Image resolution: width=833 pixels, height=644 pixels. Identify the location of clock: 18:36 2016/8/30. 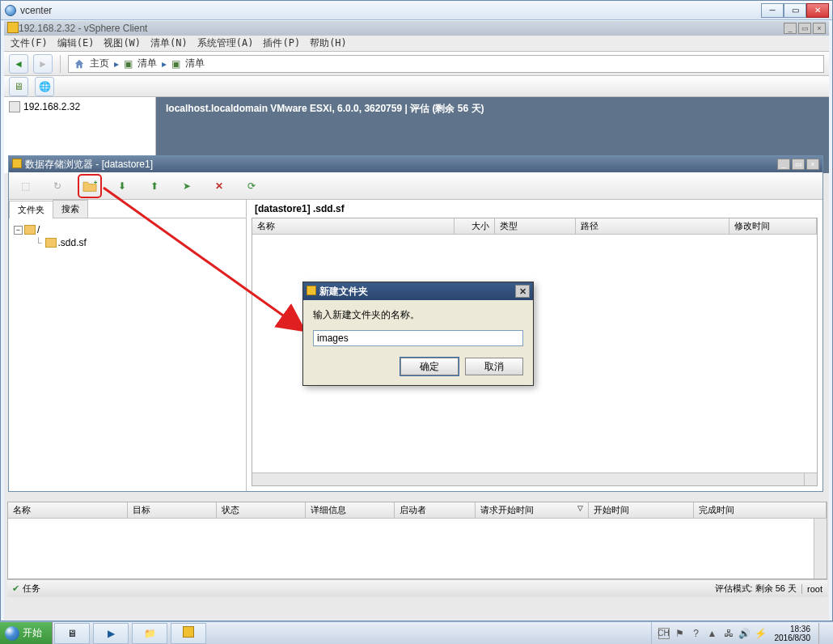
(793, 633).